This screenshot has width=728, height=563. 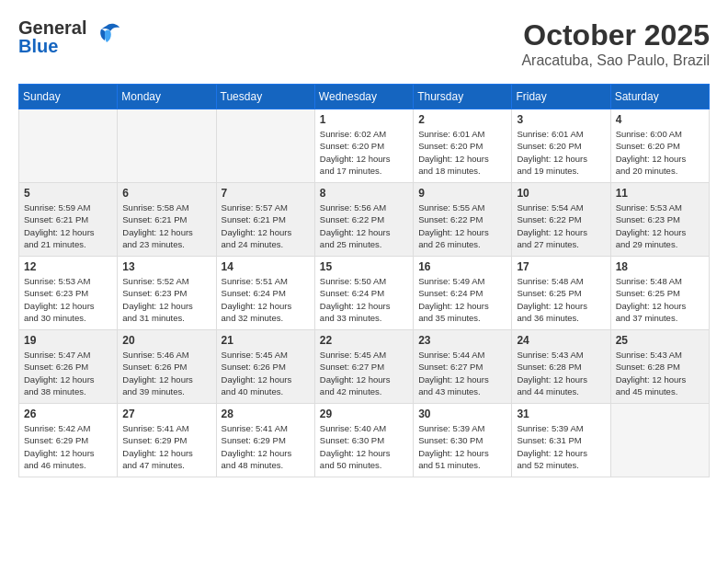 What do you see at coordinates (660, 98) in the screenshot?
I see `weekday-header-saturday: Saturday` at bounding box center [660, 98].